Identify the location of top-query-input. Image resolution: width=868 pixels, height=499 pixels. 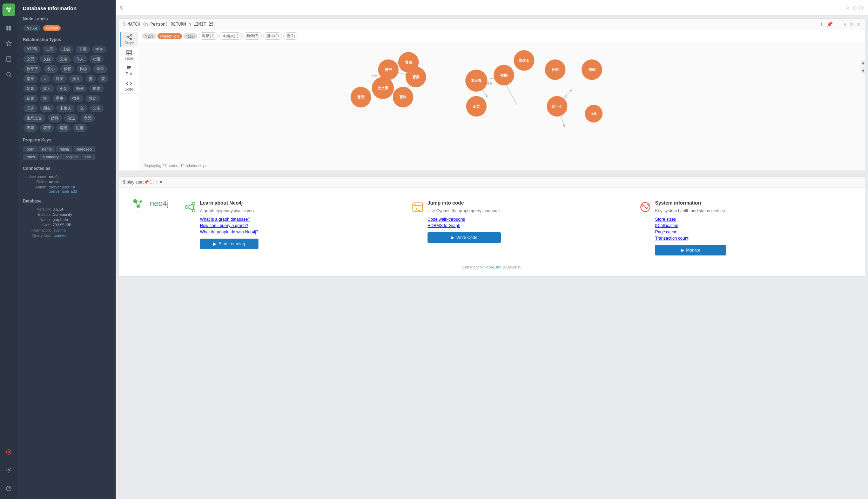
(485, 8).